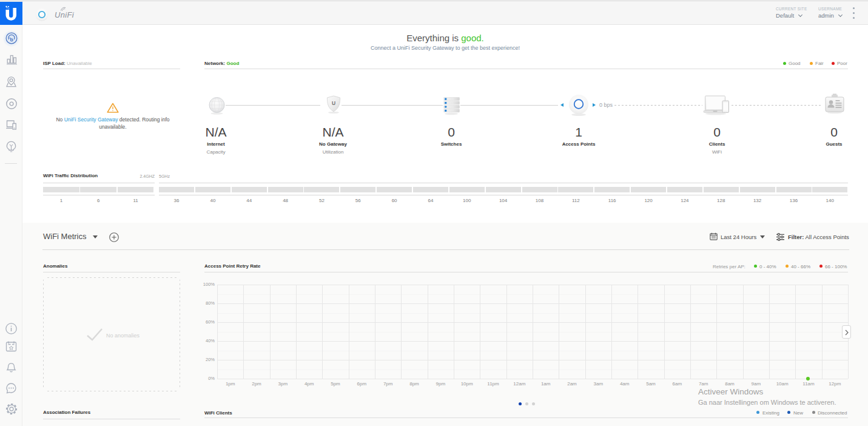  What do you see at coordinates (334, 103) in the screenshot?
I see `svg-text: U` at bounding box center [334, 103].